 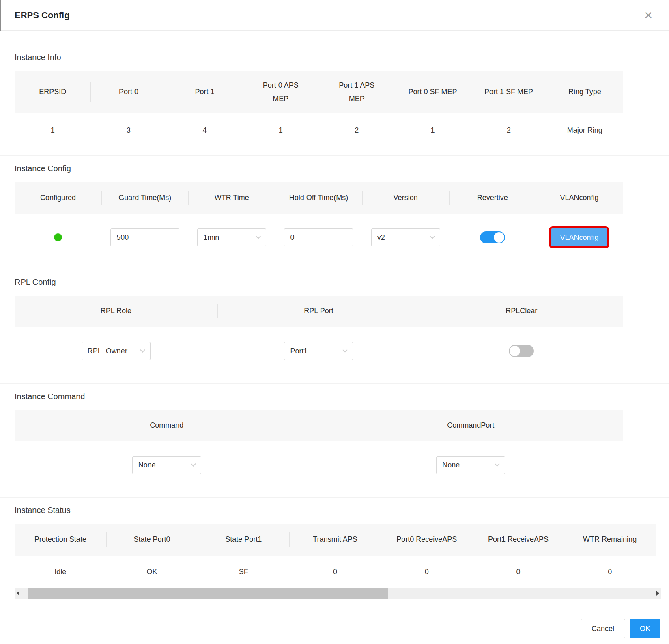 What do you see at coordinates (334, 397) in the screenshot?
I see `section-label-instance-command: Instance Command` at bounding box center [334, 397].